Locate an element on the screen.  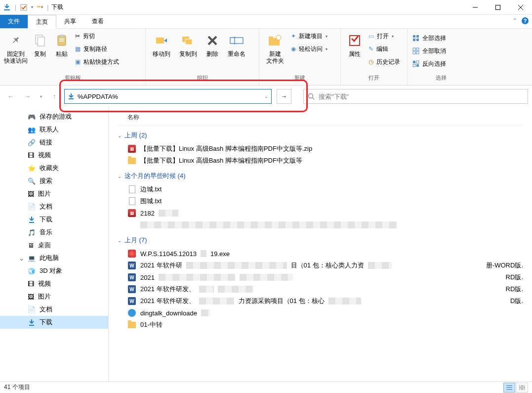
search-box is located at coordinates (416, 96).